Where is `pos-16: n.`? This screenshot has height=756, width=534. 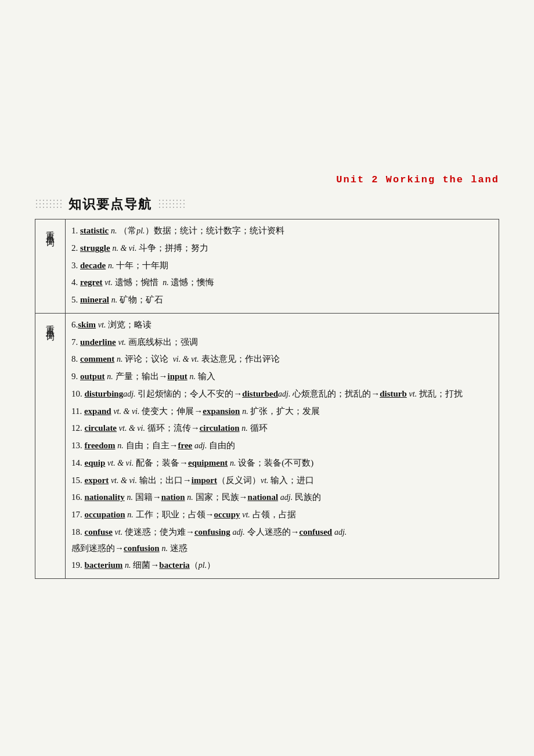
pos-16: n. is located at coordinates (130, 497).